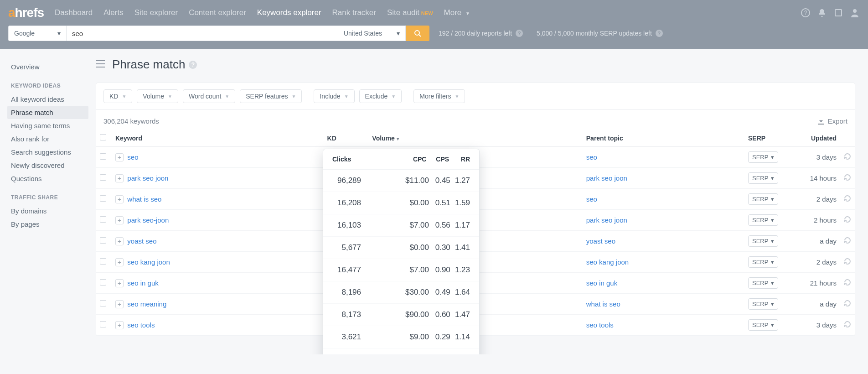 The image size is (868, 374). I want to click on col-volume: Volume▼, so click(372, 138).